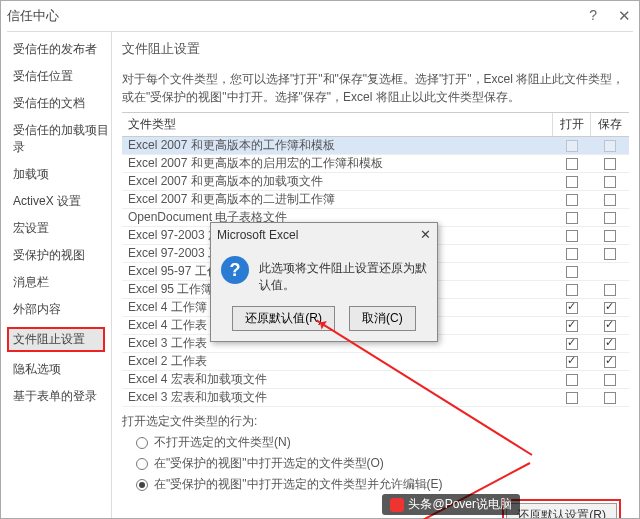  What do you see at coordinates (61, 139) in the screenshot?
I see `sidebar-item: 受信任的加载项目录` at bounding box center [61, 139].